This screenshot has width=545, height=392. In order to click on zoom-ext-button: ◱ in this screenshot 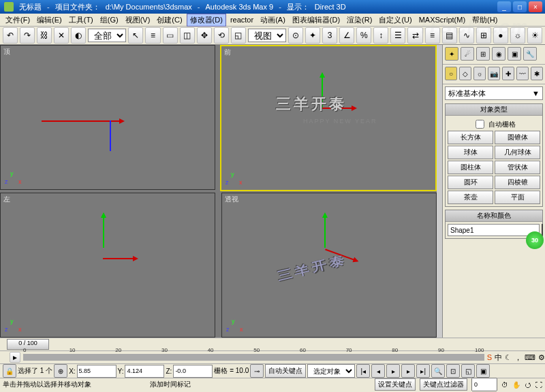, I will do `click(468, 371)`.